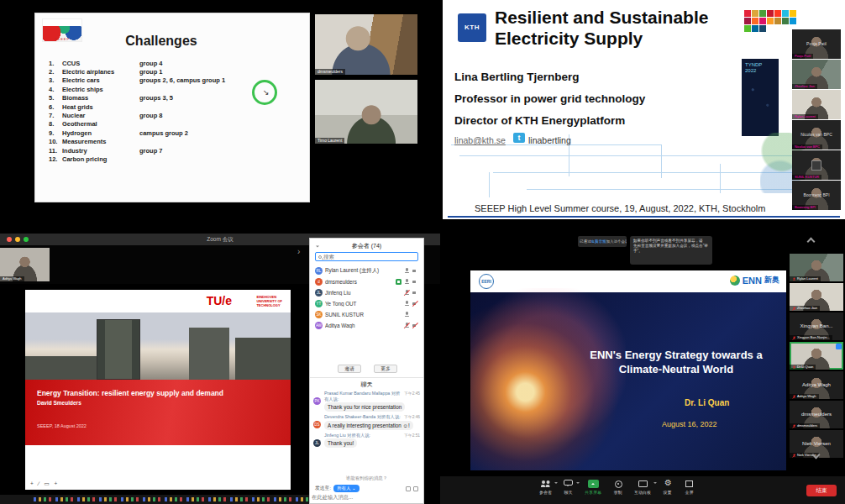  Describe the element at coordinates (366, 314) in the screenshot. I see `participant-row: SK SUNIL KUSTUR` at that location.